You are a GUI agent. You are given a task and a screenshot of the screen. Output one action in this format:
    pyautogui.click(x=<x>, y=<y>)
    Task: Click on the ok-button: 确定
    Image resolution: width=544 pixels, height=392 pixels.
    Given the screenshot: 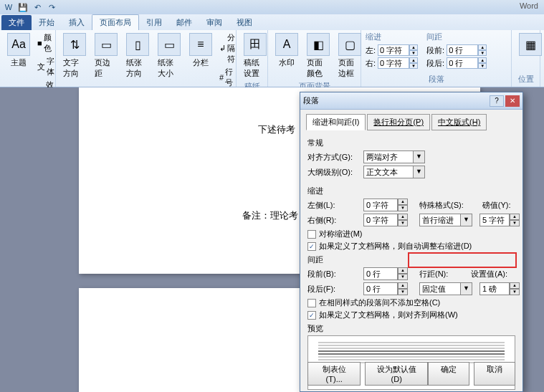 What is the action you would take?
    pyautogui.click(x=449, y=374)
    